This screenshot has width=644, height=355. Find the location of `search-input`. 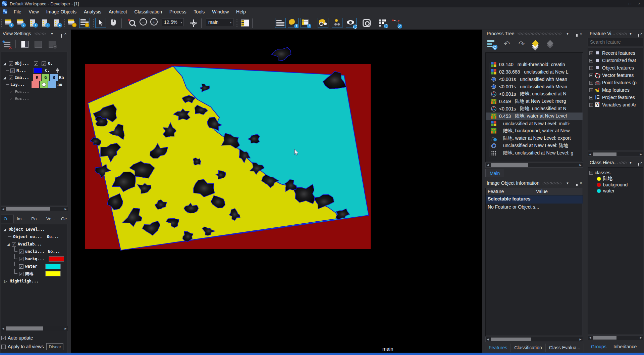

search-input is located at coordinates (616, 42).